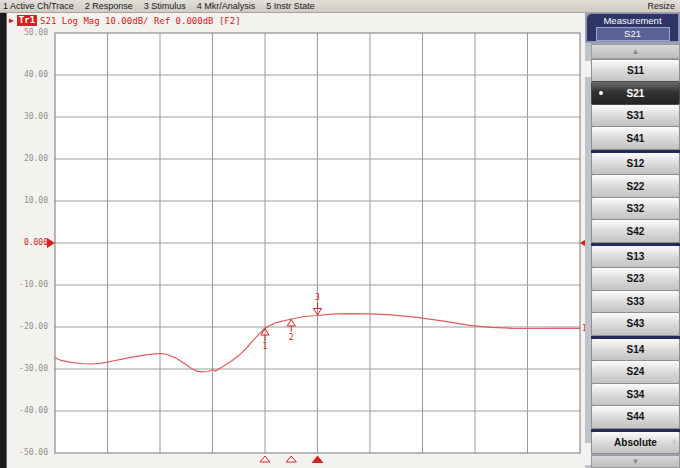  What do you see at coordinates (636, 116) in the screenshot?
I see `sidebar-button-s31: S31` at bounding box center [636, 116].